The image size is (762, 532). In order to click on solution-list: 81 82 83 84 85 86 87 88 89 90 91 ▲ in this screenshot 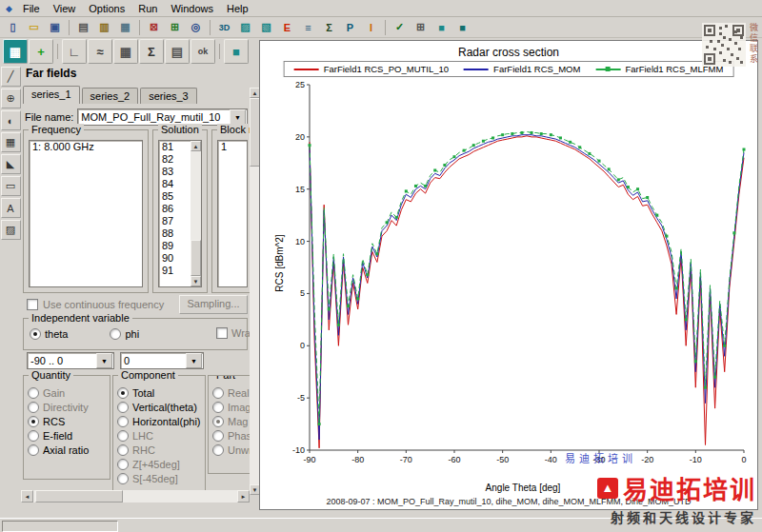, I will do `click(180, 213)`.